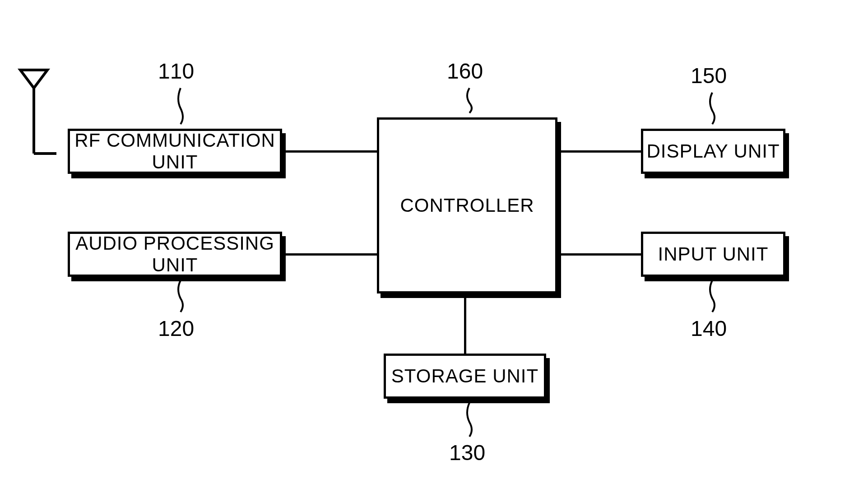 This screenshot has height=503, width=868. What do you see at coordinates (181, 106) in the screenshot?
I see `rf-ref-curve` at bounding box center [181, 106].